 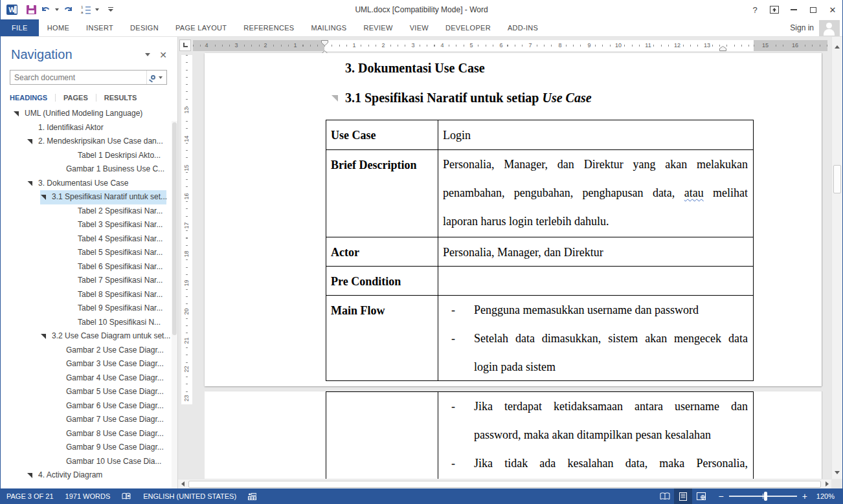 What do you see at coordinates (89, 448) in the screenshot?
I see `nav-heading-item: Gambar 9 Use Case Diagr...` at bounding box center [89, 448].